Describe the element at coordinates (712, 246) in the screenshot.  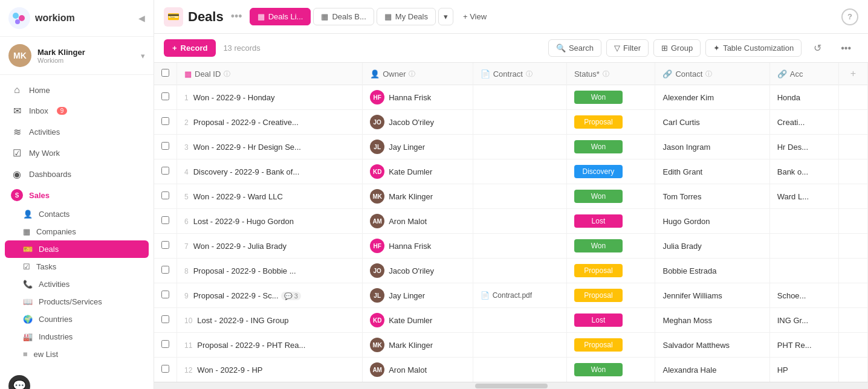
I see `contact-cell: Julia Brady` at that location.